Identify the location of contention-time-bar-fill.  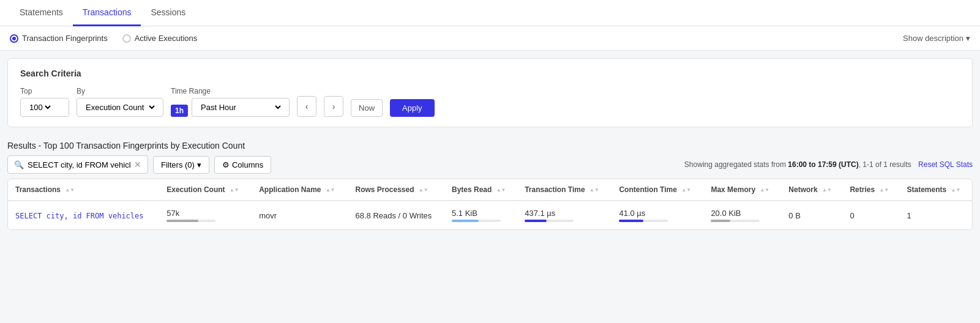
(631, 221).